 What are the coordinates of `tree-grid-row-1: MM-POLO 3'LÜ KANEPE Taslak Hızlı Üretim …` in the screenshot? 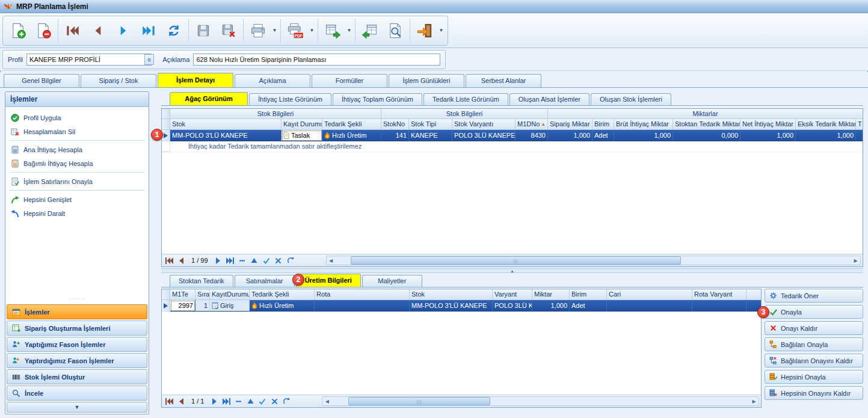 It's located at (512, 136).